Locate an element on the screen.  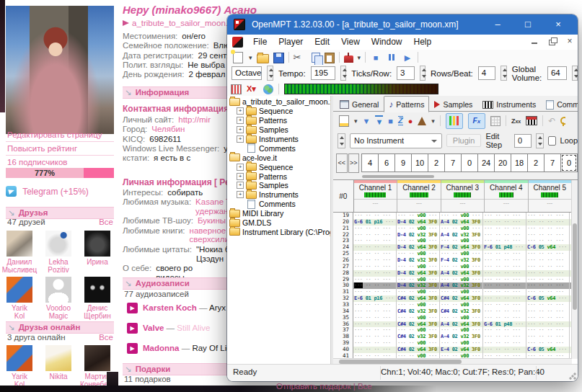
plugin-names-toggle: Fx is located at coordinates (477, 121).